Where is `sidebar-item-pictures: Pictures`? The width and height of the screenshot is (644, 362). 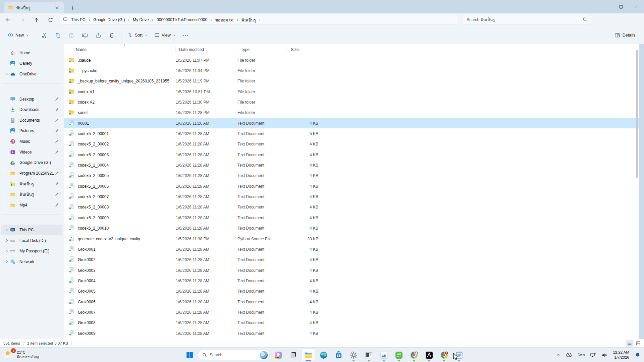
sidebar-item-pictures: Pictures is located at coordinates (32, 131).